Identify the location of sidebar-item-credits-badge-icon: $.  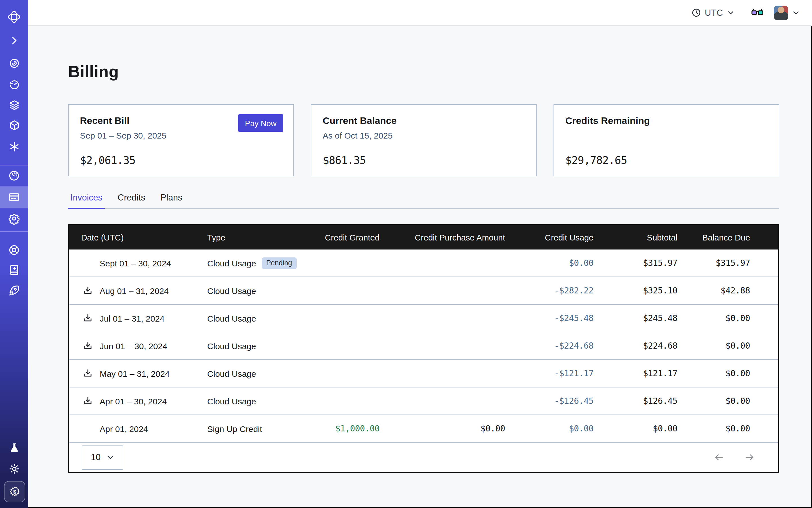
(15, 492).